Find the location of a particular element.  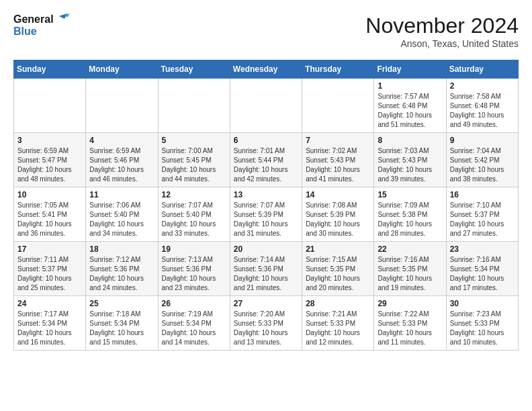

calendar-cell-w3-d3: 13Sunrise: 7:07 AM Sunset: 5:39 PM Dayli… is located at coordinates (266, 215).